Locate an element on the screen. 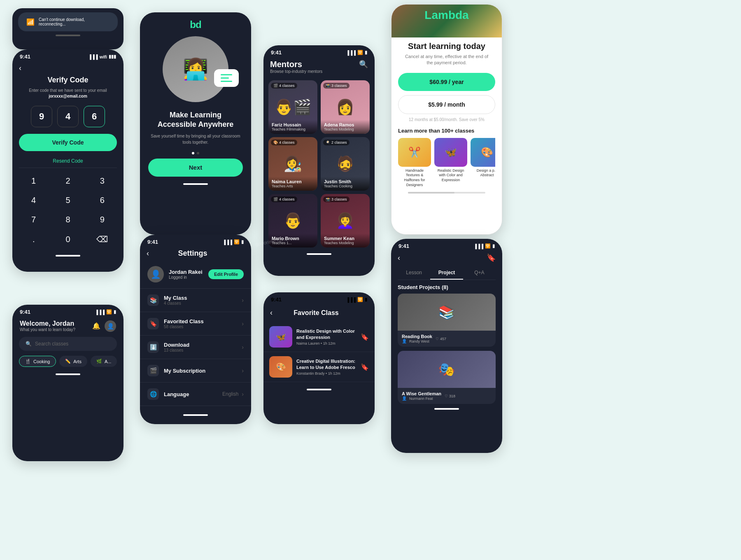 Image resolution: width=741 pixels, height=560 pixels. settings-phone: 9:41 ▐▐▐ 🛜 ▮ ‹ Settings 👤 Jordan Rakei L… is located at coordinates (196, 329).